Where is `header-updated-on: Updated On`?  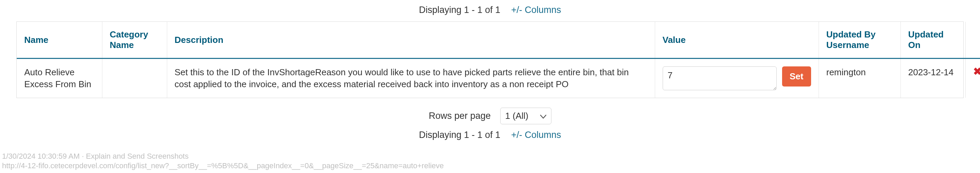 header-updated-on: Updated On is located at coordinates (933, 40).